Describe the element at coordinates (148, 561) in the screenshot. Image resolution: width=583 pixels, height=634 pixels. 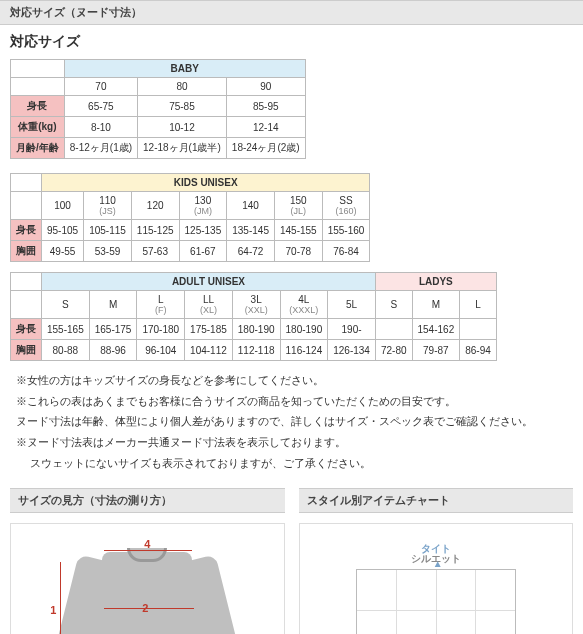
I see `left-column: サイズの見方（寸法の測り方） 1 2 3 4 1身丈：衿のリフの付け位置～裾まで…` at that location.